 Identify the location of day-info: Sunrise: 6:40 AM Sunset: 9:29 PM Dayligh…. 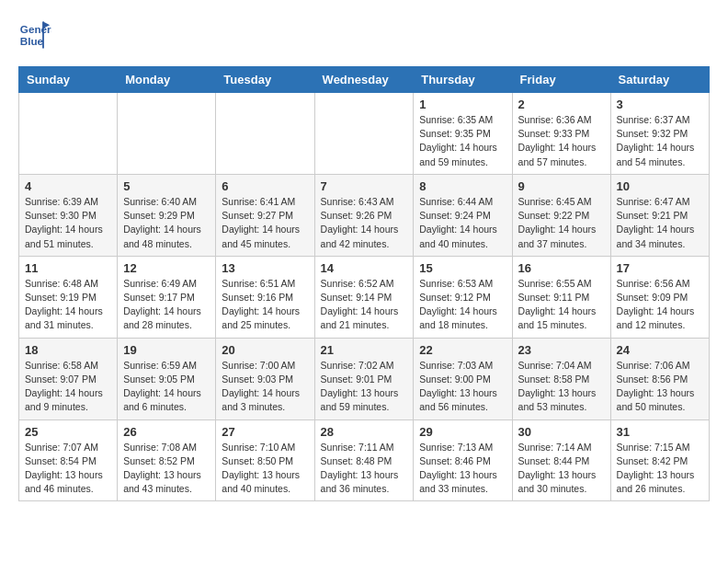
(166, 223).